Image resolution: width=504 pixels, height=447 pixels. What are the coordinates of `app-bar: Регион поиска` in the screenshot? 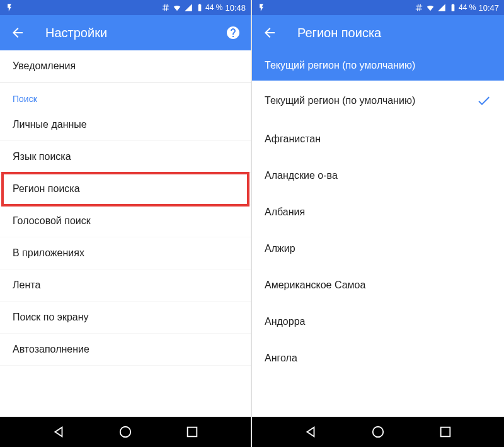 It's located at (378, 33).